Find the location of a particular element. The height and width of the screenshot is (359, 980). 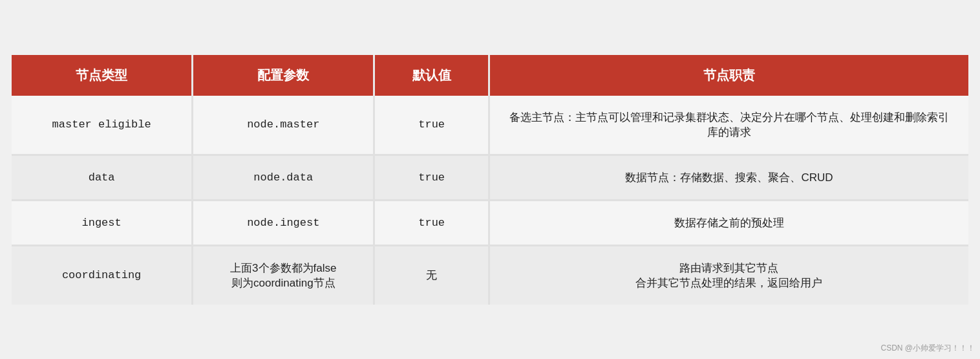

cell-default-coordinating: 无 is located at coordinates (432, 276).